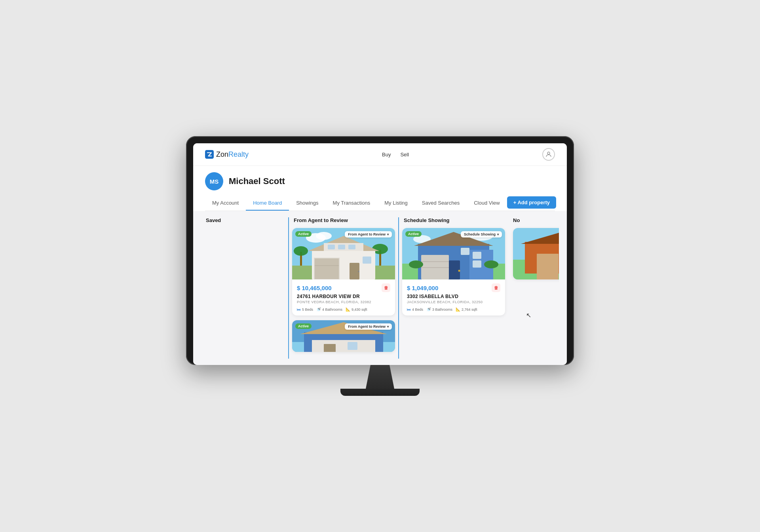  I want to click on logo-text: ZonRealty, so click(232, 154).